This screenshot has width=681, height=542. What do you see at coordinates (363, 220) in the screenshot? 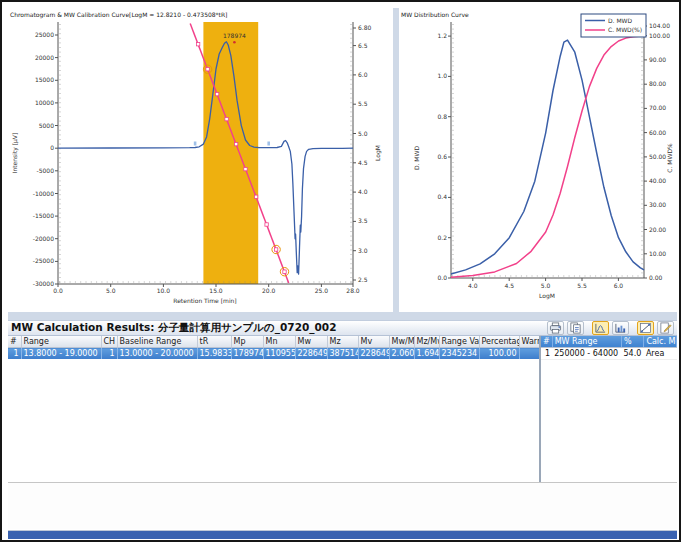
I see `tick-label: 3.5` at bounding box center [363, 220].